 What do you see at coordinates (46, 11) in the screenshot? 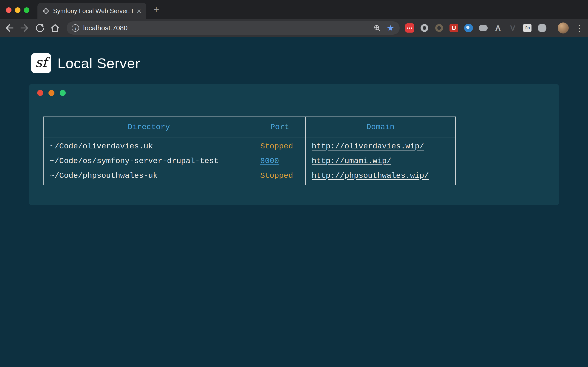
I see `globe-favicon-icon` at bounding box center [46, 11].